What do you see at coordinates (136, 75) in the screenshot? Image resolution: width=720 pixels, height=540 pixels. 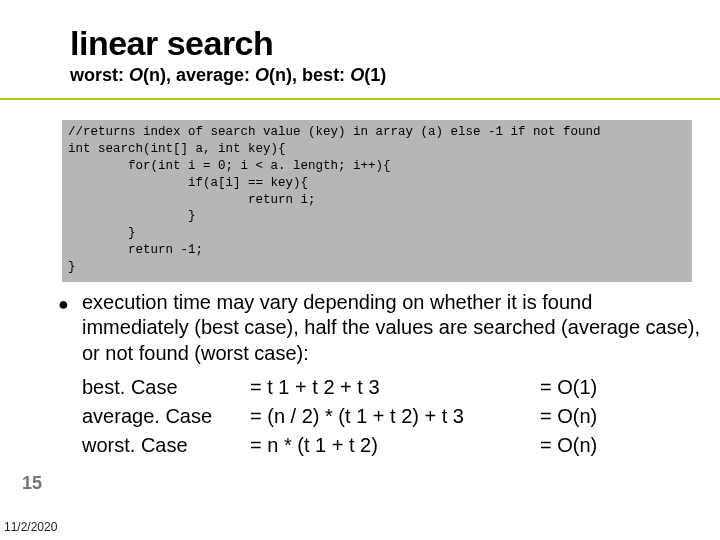 I see `worst-o: O` at bounding box center [136, 75].